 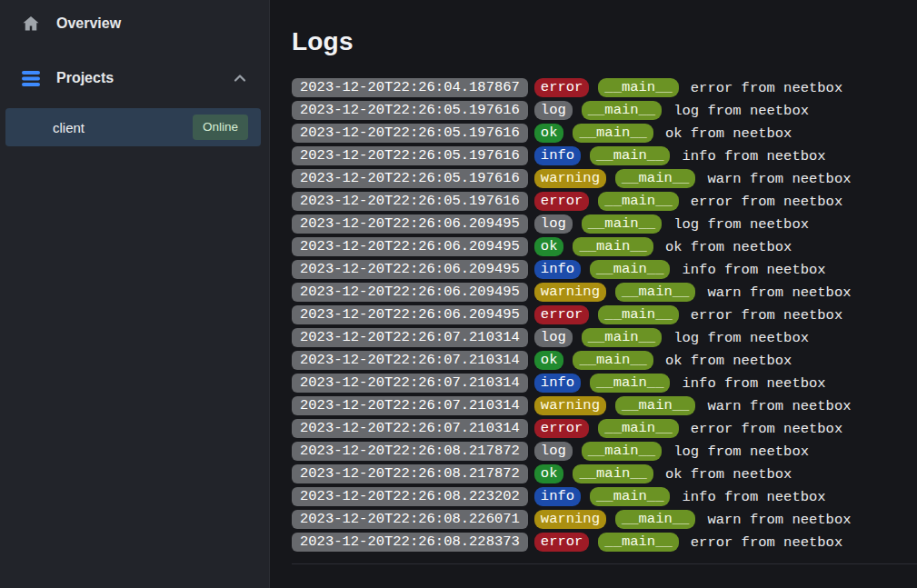 What do you see at coordinates (410, 87) in the screenshot?
I see `log-timestamp: 2023-12-20T22:26:04.187867` at bounding box center [410, 87].